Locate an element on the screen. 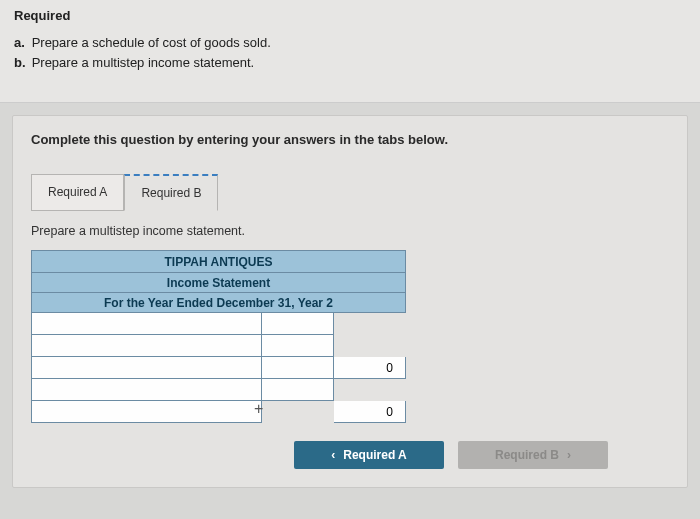 The image size is (700, 519). required-list: a. Prepare a schedule of cost of goods s… is located at coordinates (350, 52).